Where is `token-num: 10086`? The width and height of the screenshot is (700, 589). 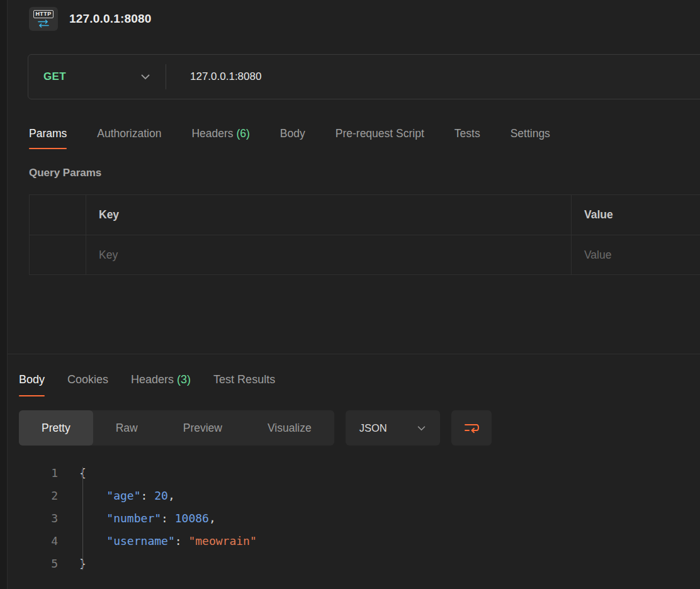
token-num: 10086 is located at coordinates (192, 519).